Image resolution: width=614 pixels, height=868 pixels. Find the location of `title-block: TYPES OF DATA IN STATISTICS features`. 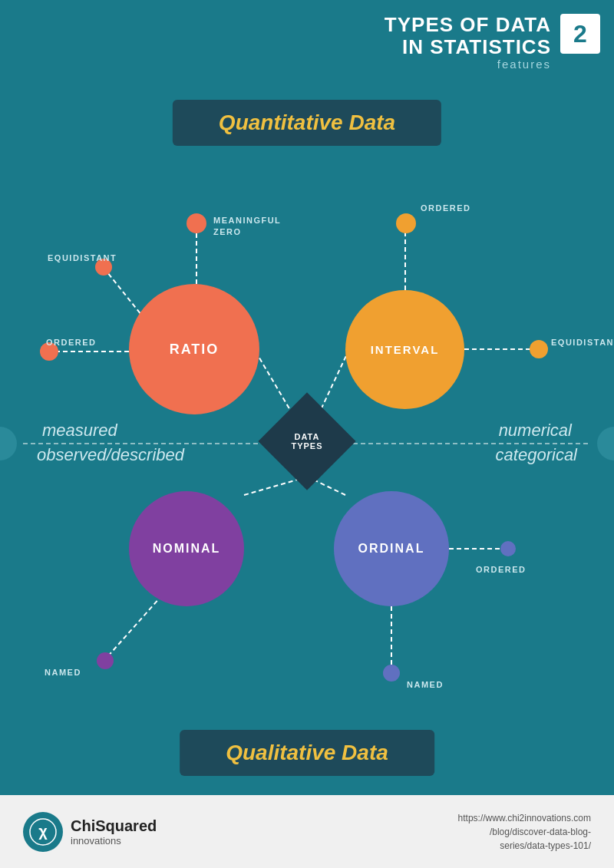

title-block: TYPES OF DATA IN STATISTICS features is located at coordinates (468, 42).